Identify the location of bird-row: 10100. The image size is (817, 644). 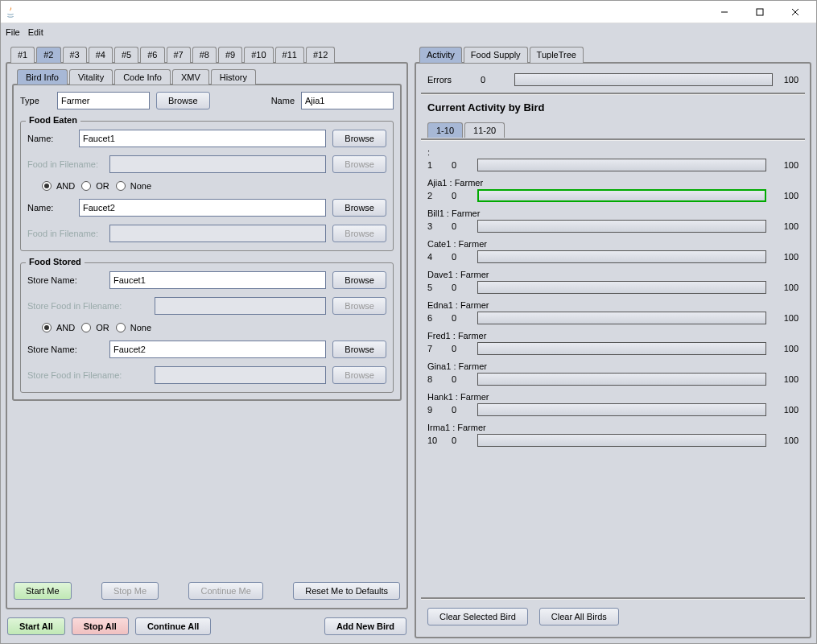
(613, 165).